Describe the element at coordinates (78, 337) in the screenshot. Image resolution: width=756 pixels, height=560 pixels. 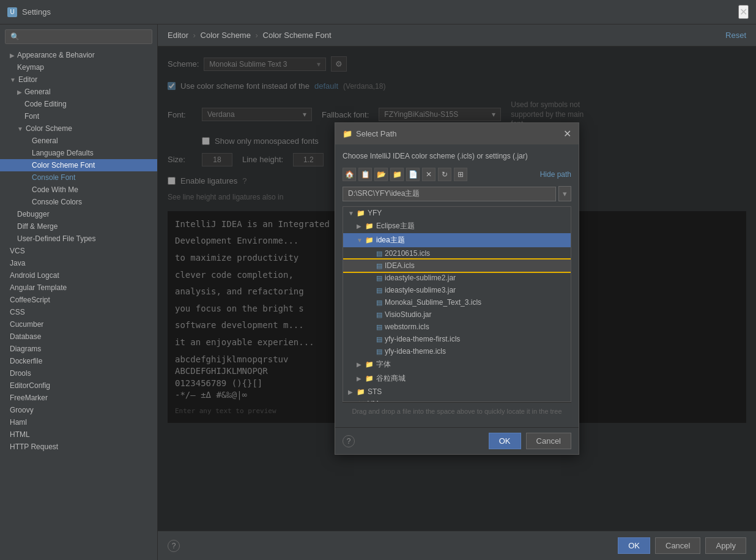
I see `sidebar-item-database: Database` at that location.